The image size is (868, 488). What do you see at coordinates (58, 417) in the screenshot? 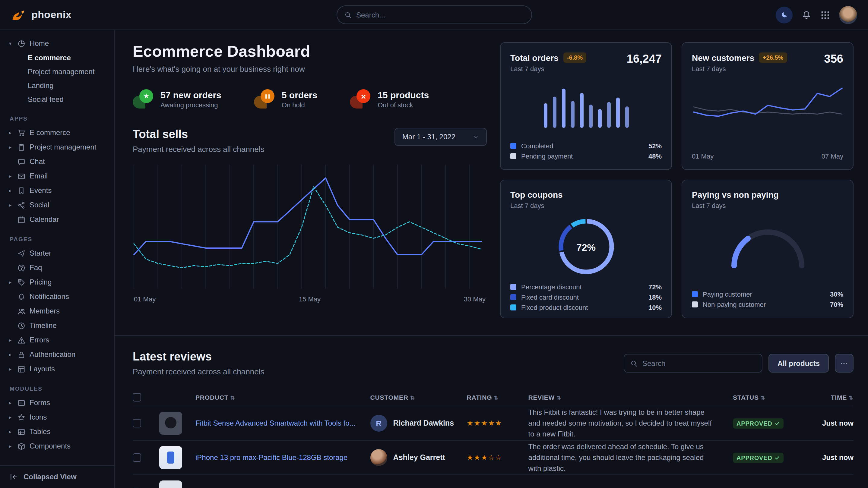
I see `sidebar-item-icons: ▸Icons` at bounding box center [58, 417].